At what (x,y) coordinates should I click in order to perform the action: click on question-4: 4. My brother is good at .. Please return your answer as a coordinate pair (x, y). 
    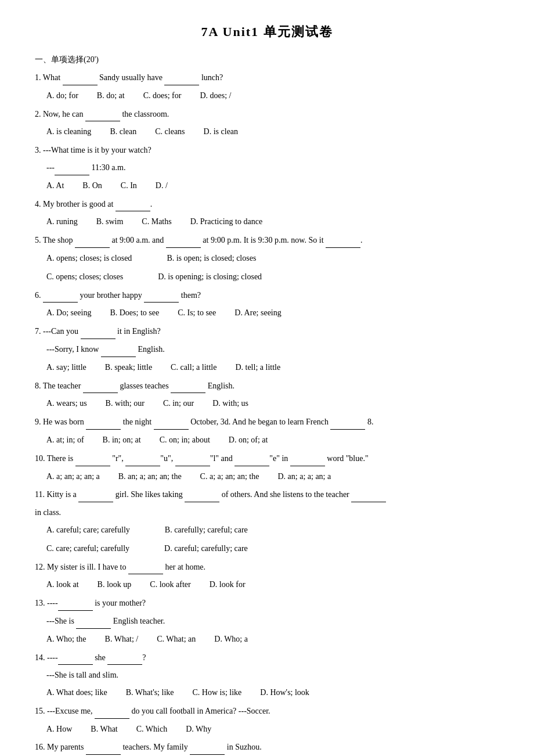
    Looking at the image, I should click on (267, 204).